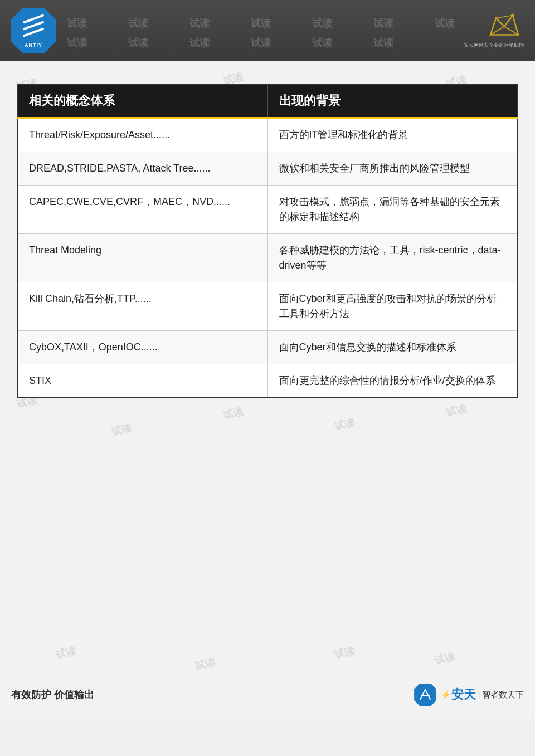 The image size is (535, 756). Describe the element at coordinates (383, 43) in the screenshot. I see `header-watermark-13: 试读` at that location.